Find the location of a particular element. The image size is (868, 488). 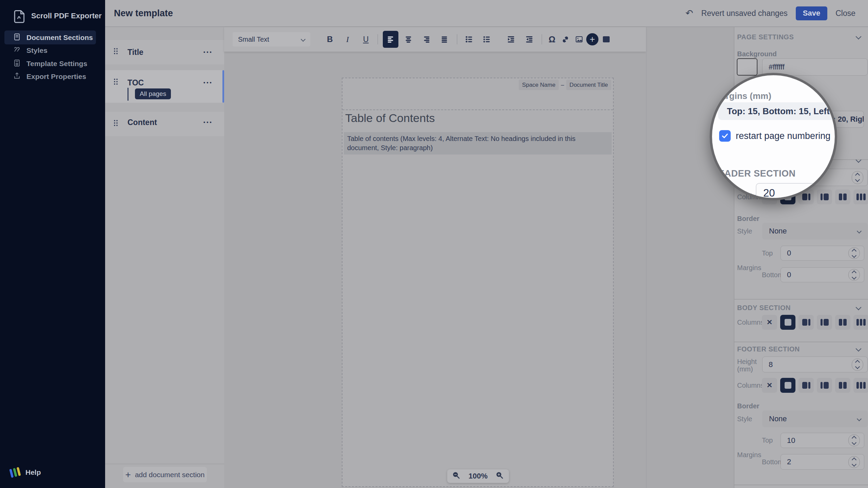

help-button: Help is located at coordinates (53, 472).